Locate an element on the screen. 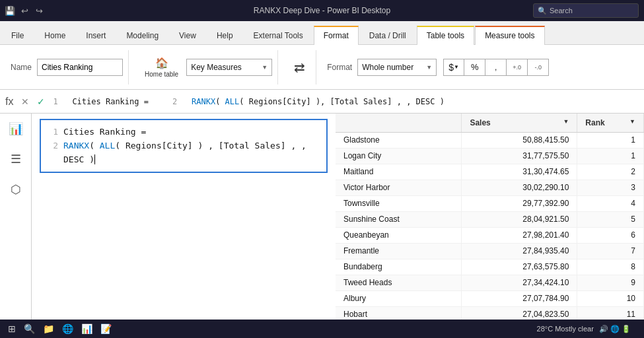 The width and height of the screenshot is (644, 338). table-header-row: Sales ▼ Rank ▼ is located at coordinates (490, 123).